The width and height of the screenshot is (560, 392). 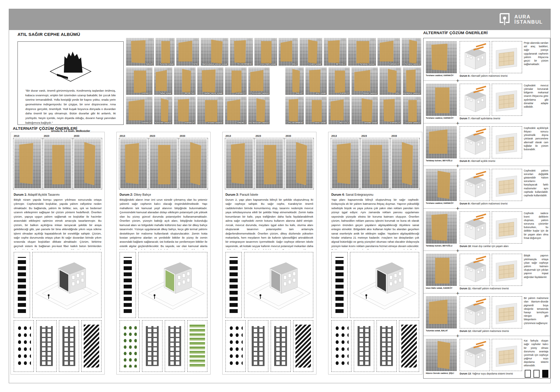 I want to click on page-indicator-square, so click(x=545, y=374).